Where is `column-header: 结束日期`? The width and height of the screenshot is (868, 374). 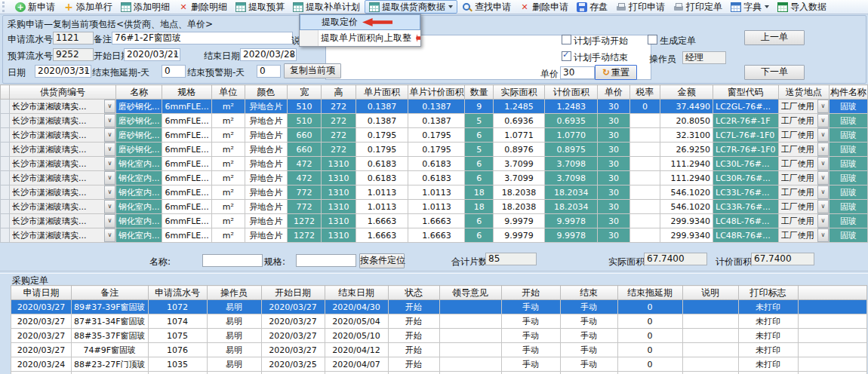
column-header: 结束日期 is located at coordinates (356, 293).